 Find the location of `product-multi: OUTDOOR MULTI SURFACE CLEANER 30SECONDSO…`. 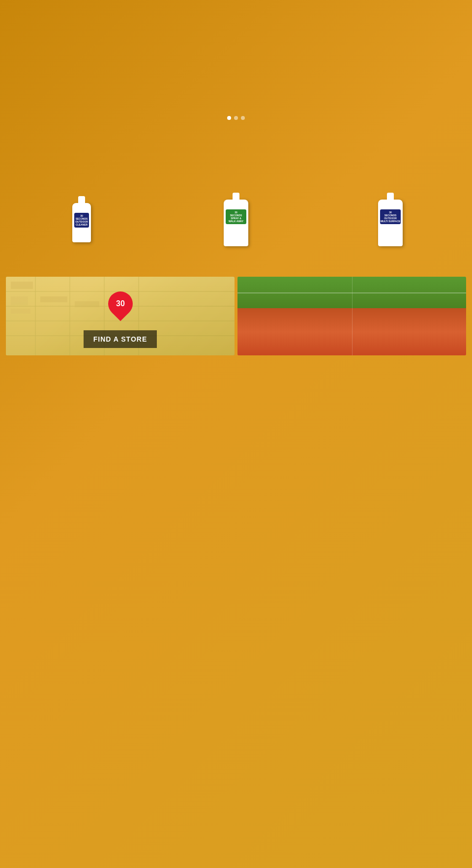

product-multi: OUTDOOR MULTI SURFACE CLEANER 30SECONDSO… is located at coordinates (390, 217).